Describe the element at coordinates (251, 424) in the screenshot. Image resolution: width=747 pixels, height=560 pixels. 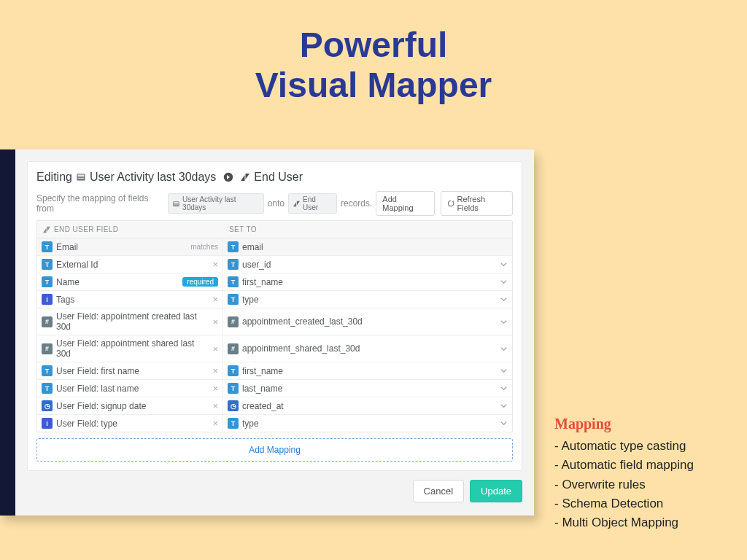
I see `set-to-label: type` at that location.